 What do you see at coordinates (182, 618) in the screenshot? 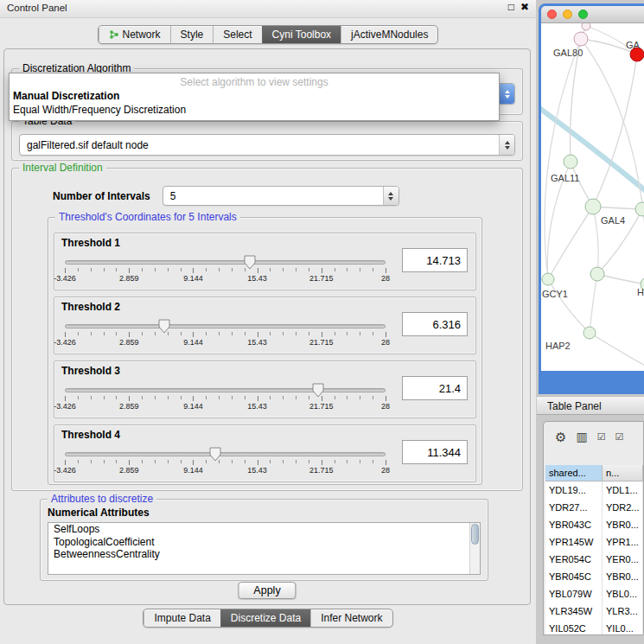
I see `tab: Impute Data` at bounding box center [182, 618].